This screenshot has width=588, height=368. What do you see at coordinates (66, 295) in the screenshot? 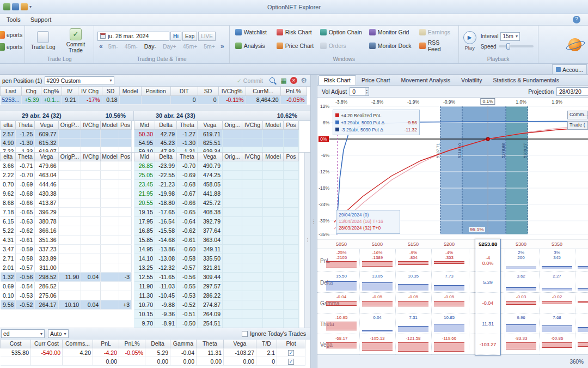
I see `grid-row: 0.10-0.53275.06` at bounding box center [66, 295].